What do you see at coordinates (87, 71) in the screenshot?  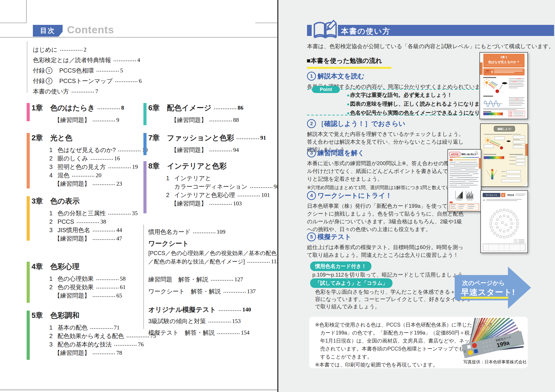 I see `toc-intro-list: はじめに2色彩検定とは／読者特典情報4付録1 PCCS色相環5付録2 PCCSト…` at bounding box center [87, 71].